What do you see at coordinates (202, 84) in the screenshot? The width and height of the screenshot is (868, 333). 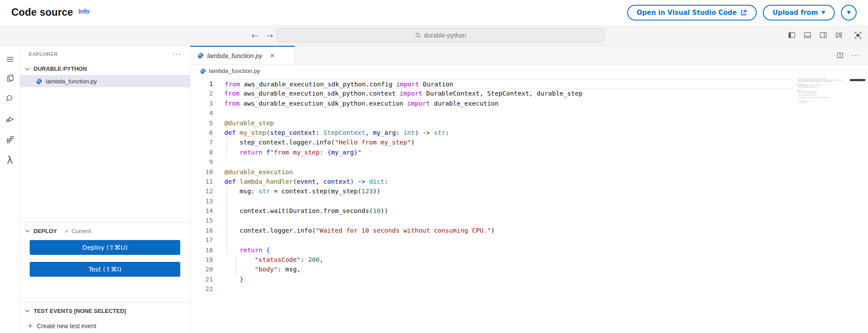 I see `line-number: 1` at bounding box center [202, 84].